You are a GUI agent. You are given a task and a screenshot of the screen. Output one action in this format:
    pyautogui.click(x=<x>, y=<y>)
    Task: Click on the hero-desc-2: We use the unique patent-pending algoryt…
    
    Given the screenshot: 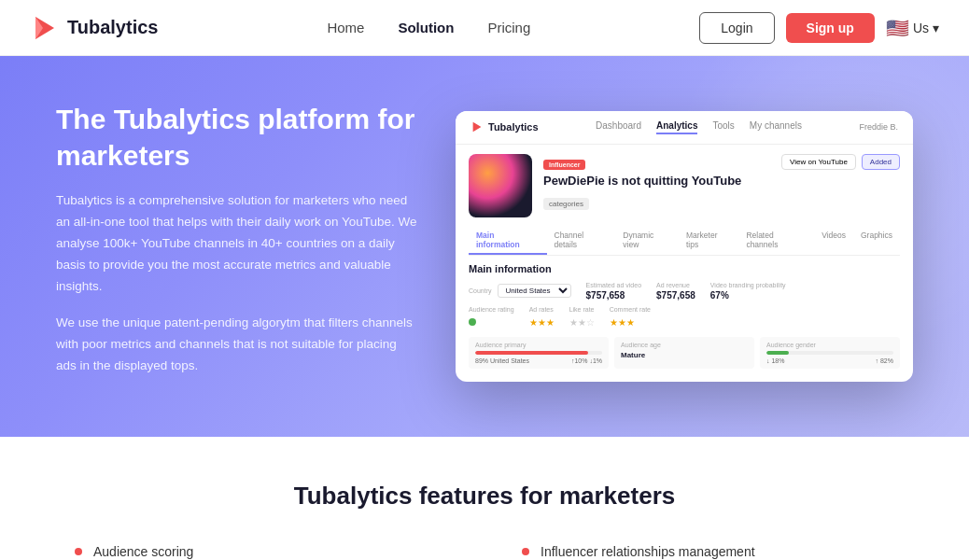 What is the action you would take?
    pyautogui.click(x=237, y=345)
    